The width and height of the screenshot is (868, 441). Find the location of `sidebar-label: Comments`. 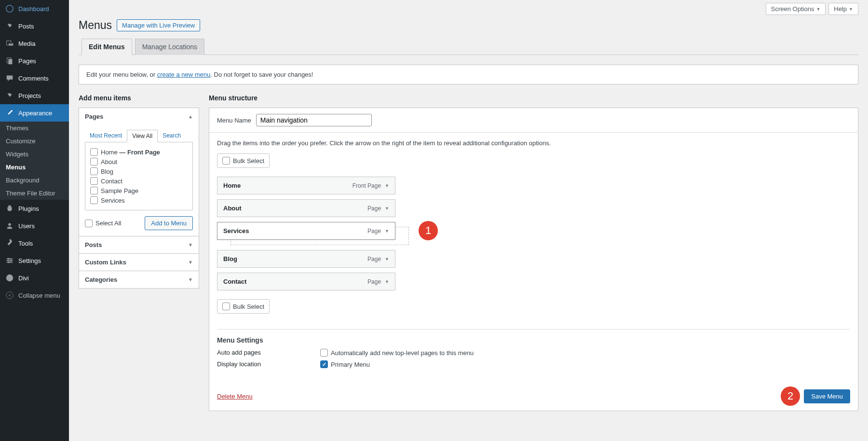

sidebar-label: Comments is located at coordinates (34, 78).